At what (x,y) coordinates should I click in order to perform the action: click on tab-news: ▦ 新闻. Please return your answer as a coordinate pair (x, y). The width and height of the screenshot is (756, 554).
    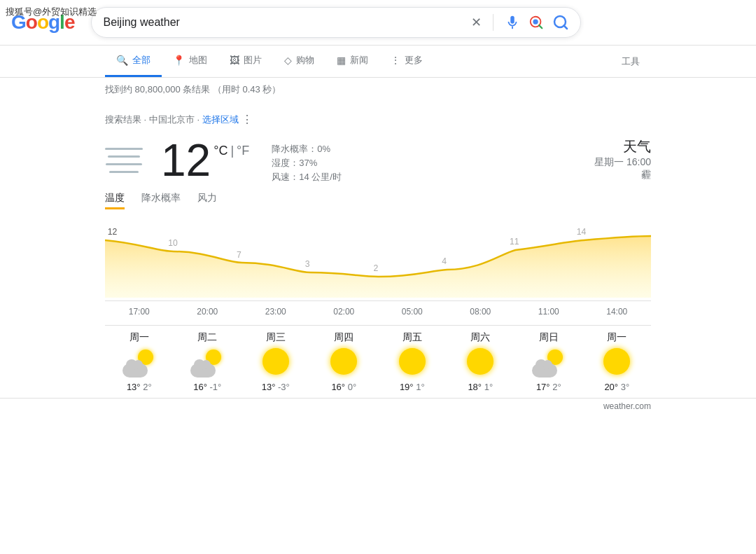
    Looking at the image, I should click on (353, 62).